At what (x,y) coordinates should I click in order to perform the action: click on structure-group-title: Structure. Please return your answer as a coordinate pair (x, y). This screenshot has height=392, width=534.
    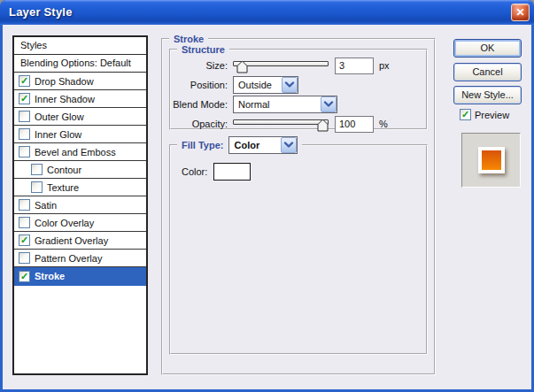
    Looking at the image, I should click on (204, 50).